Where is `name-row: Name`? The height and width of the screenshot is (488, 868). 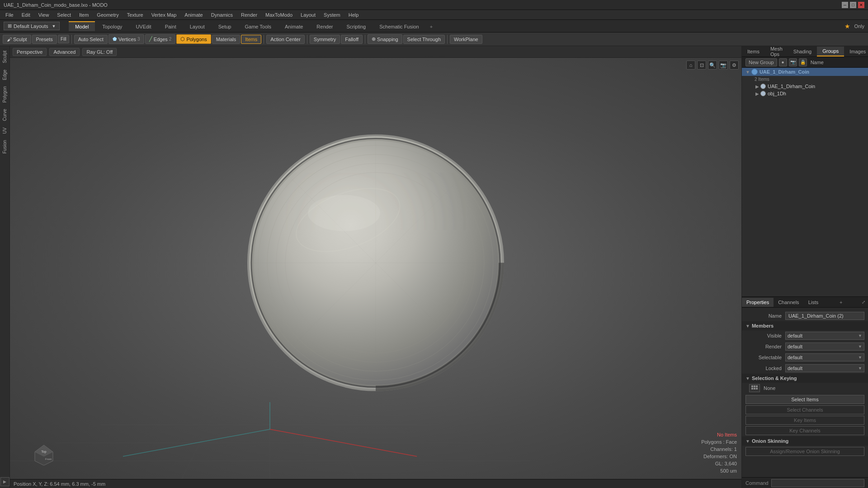 name-row: Name is located at coordinates (805, 316).